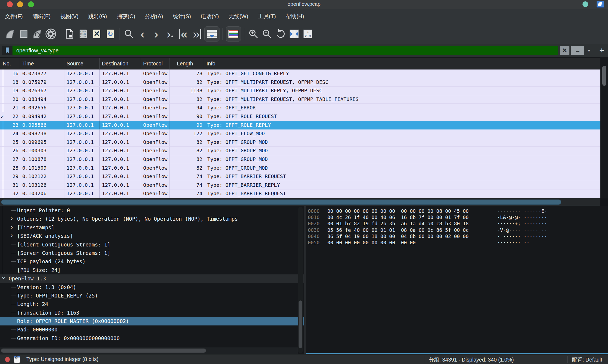 This screenshot has height=364, width=608. I want to click on packet-row: 280.101509127.0.0.1127.0.0.1OpenFlow82Ty…, so click(300, 168).